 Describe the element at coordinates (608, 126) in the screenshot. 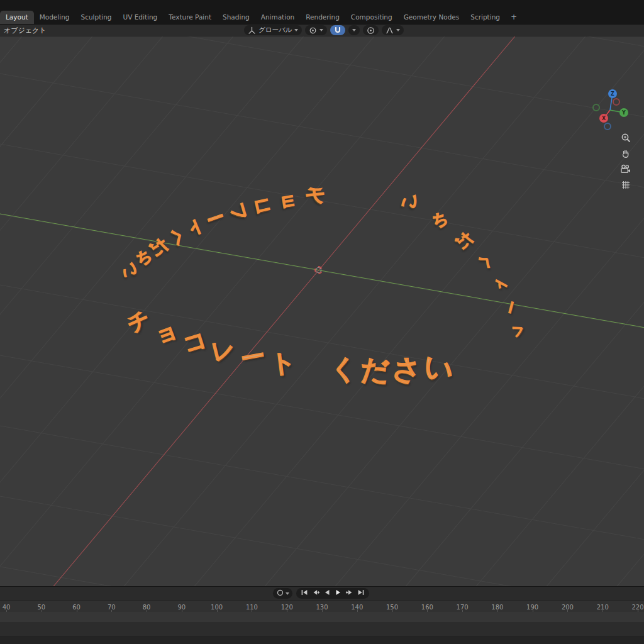

I see `gizmo-axis-z-negative` at that location.